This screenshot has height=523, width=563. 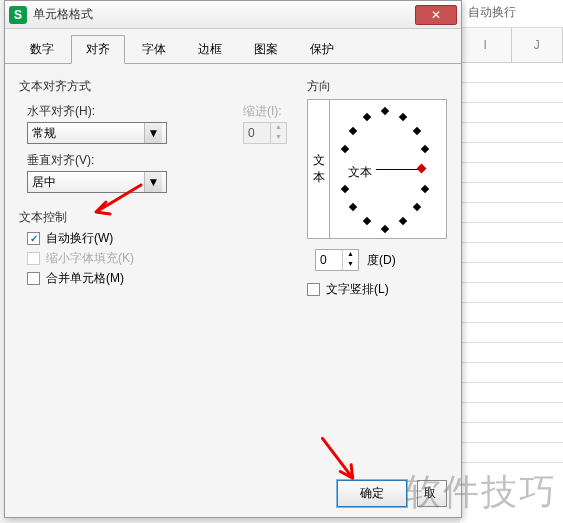 What do you see at coordinates (157, 278) in the screenshot?
I see `merge-checkbox-row: 合并单元格(M)` at bounding box center [157, 278].